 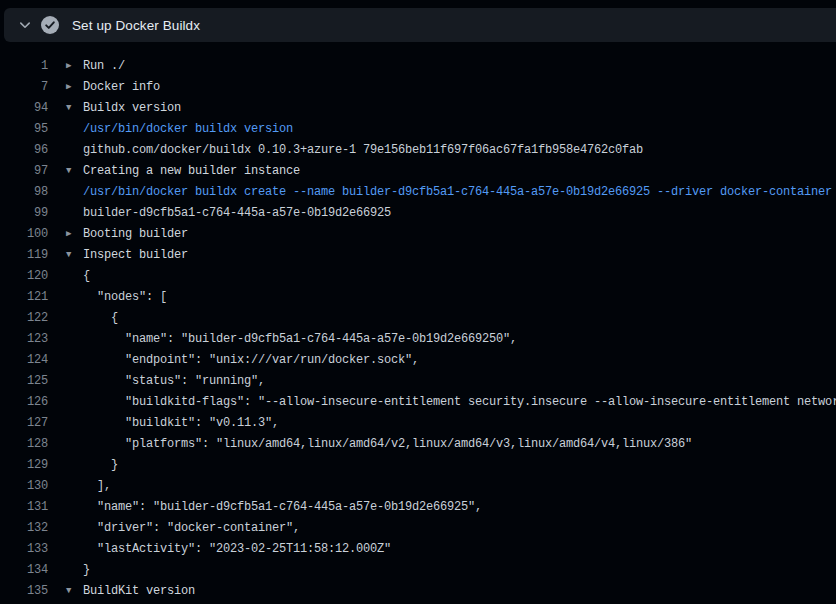 I want to click on log-text: Booting builder, so click(x=136, y=234).